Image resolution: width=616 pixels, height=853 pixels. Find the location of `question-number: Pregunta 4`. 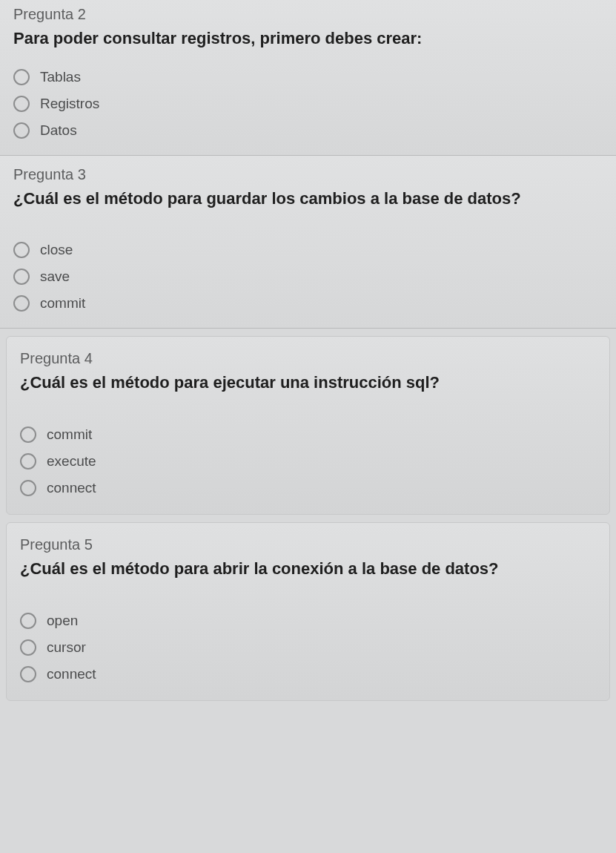

question-number: Pregunta 4 is located at coordinates (308, 359).